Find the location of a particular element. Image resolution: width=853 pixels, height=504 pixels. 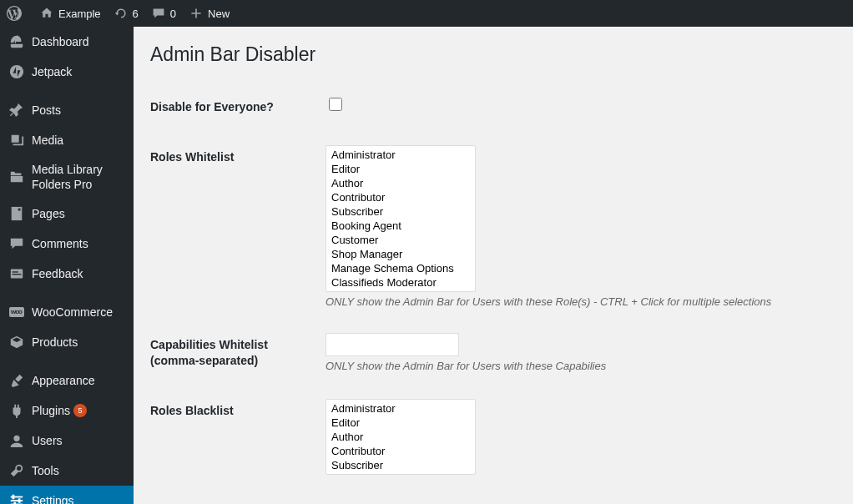

site-name-menu: Example is located at coordinates (70, 13).